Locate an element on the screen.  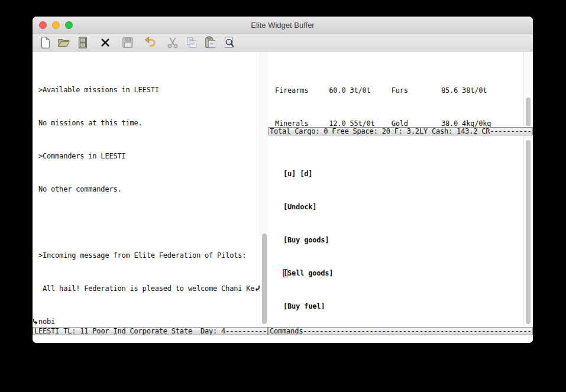
paste-clipboard-icon is located at coordinates (211, 43).